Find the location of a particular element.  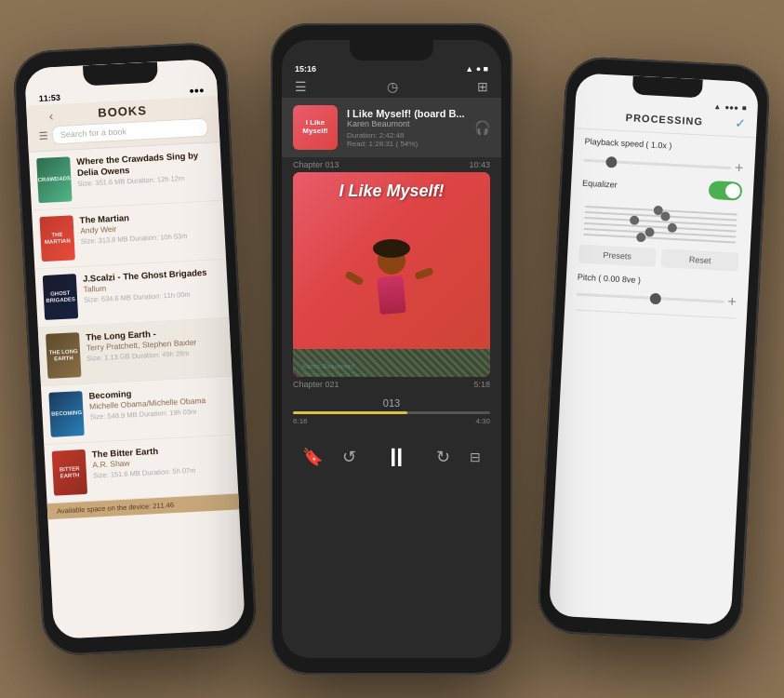

book-info-4: The Long Earth - Terry Pratchett, Stephe… is located at coordinates (154, 344).